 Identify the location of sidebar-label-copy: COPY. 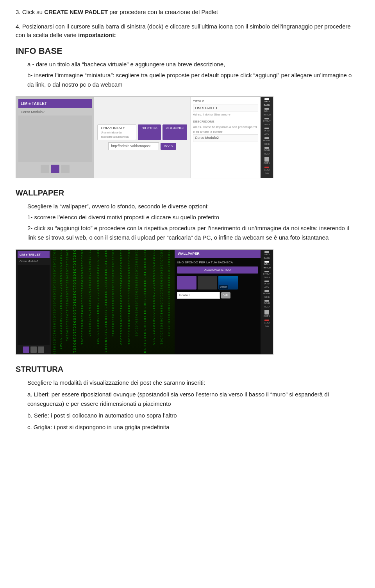
(266, 163).